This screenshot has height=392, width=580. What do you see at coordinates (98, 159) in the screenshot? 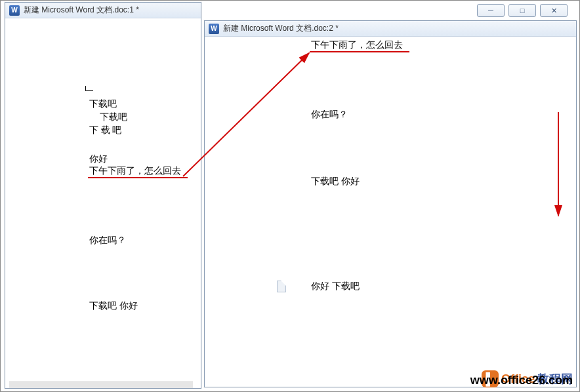
I see `text-line: 你好` at bounding box center [98, 159].